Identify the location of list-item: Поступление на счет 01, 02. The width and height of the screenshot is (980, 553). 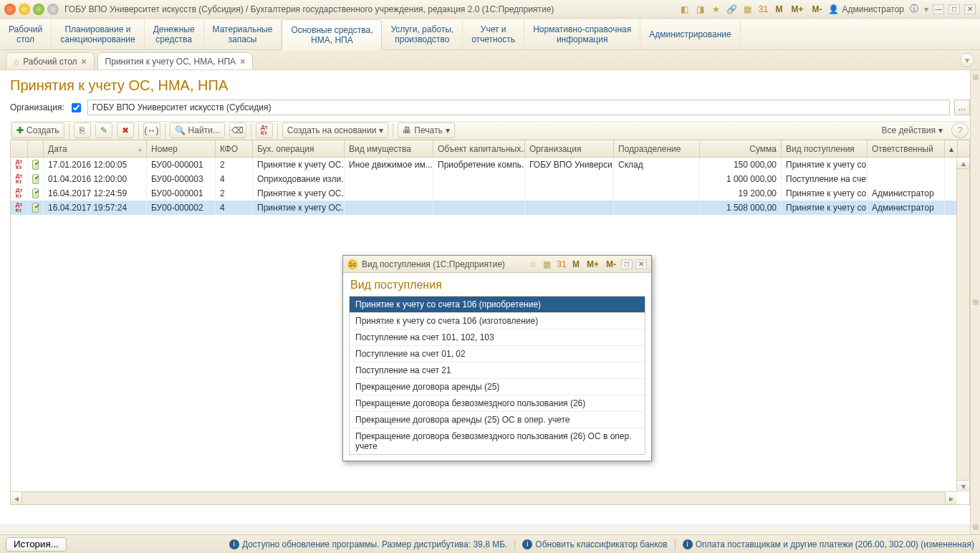
(497, 354).